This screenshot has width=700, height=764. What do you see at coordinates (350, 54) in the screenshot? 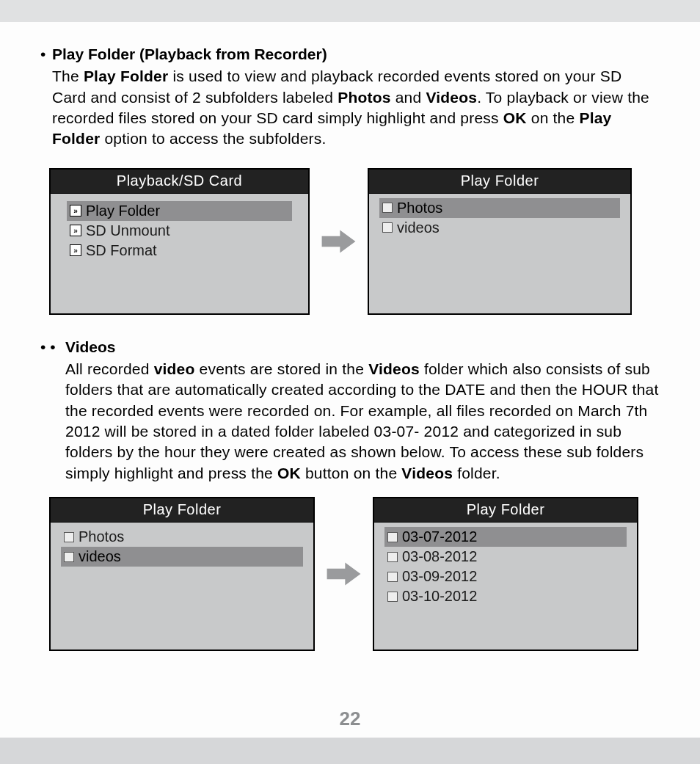
I see `section1-heading-row: • Play Folder (Playback from Recorder)` at bounding box center [350, 54].